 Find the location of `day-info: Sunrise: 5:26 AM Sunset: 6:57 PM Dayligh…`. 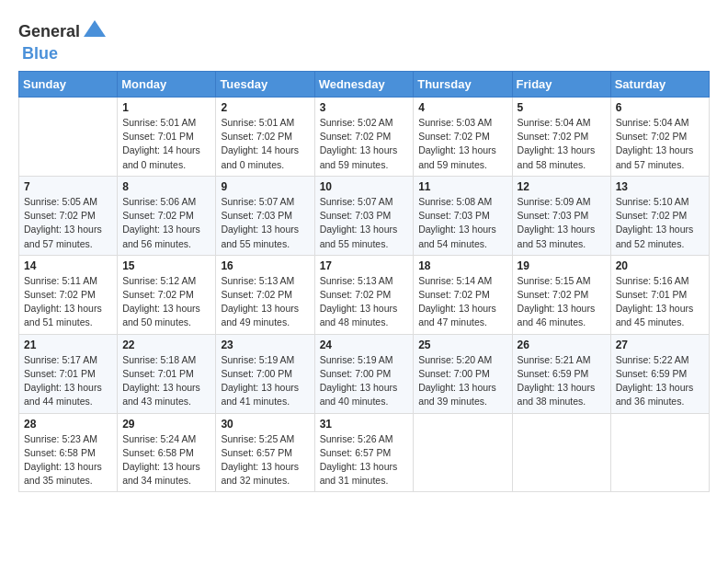

day-info: Sunrise: 5:26 AM Sunset: 6:57 PM Dayligh… is located at coordinates (364, 460).